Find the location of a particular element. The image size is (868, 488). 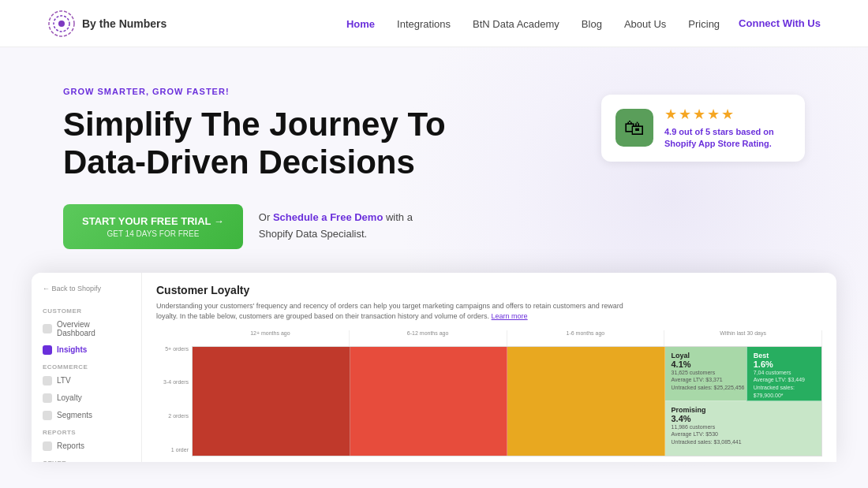

nav-integrations: Integrations is located at coordinates (424, 24).